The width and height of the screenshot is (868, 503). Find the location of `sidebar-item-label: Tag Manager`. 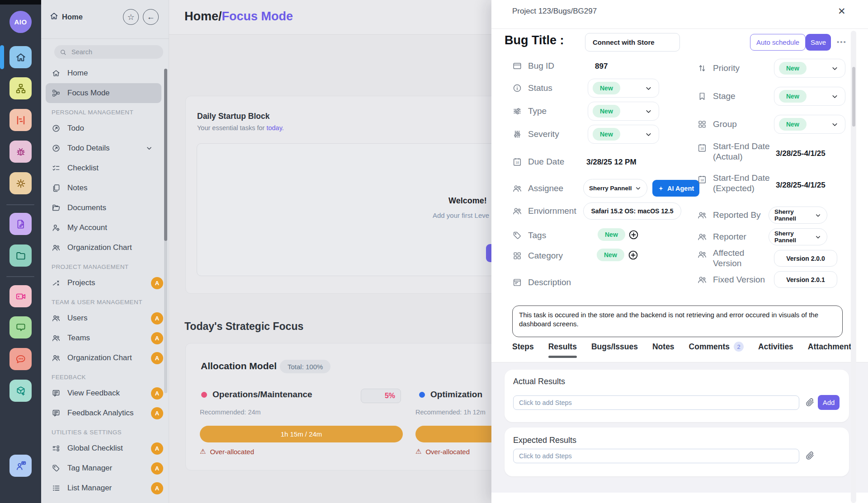

sidebar-item-label: Tag Manager is located at coordinates (90, 468).